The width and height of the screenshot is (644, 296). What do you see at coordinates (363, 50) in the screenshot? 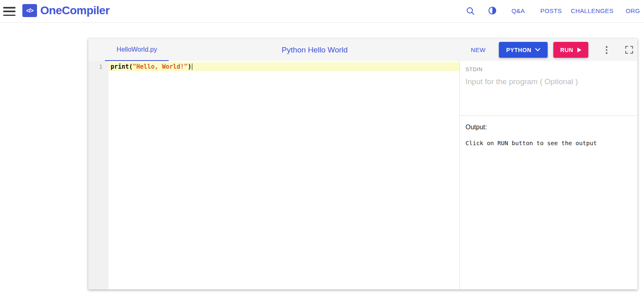
I see `panel-header: HelloWorld.py Python Hello World NEW PYT…` at bounding box center [363, 50].